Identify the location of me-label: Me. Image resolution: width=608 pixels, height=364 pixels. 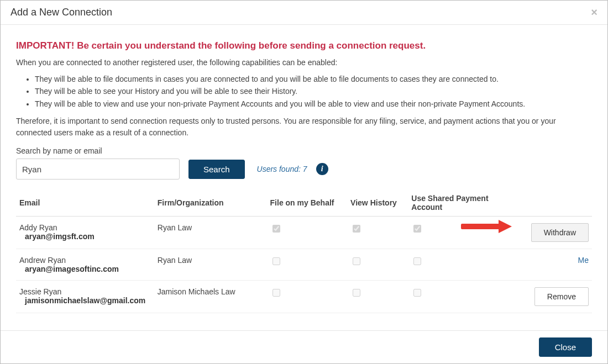
(584, 260).